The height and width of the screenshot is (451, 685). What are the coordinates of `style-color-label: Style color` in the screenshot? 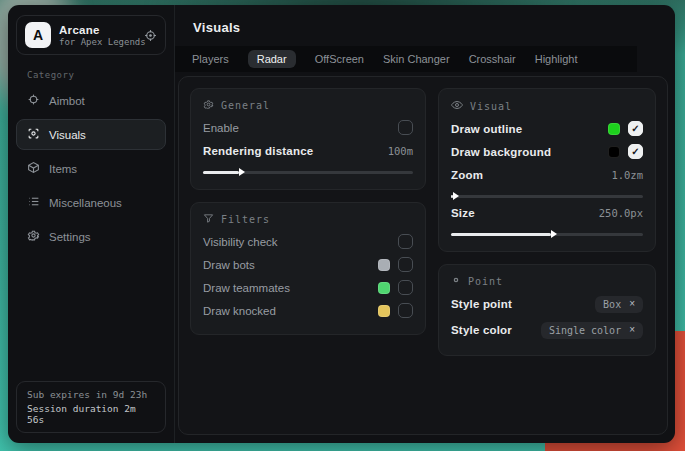 It's located at (482, 330).